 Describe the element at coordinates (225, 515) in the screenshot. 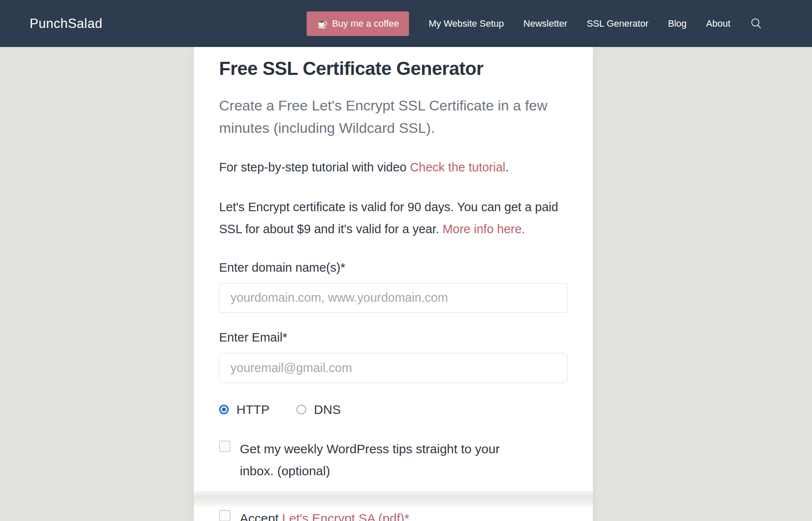

I see `accept-sa-checkbox` at that location.